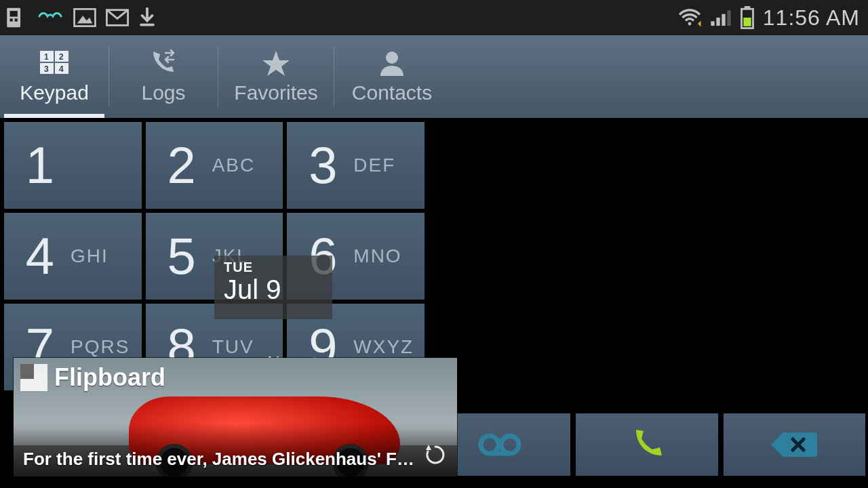 Image resolution: width=868 pixels, height=488 pixels. Describe the element at coordinates (276, 63) in the screenshot. I see `star-icon` at that location.